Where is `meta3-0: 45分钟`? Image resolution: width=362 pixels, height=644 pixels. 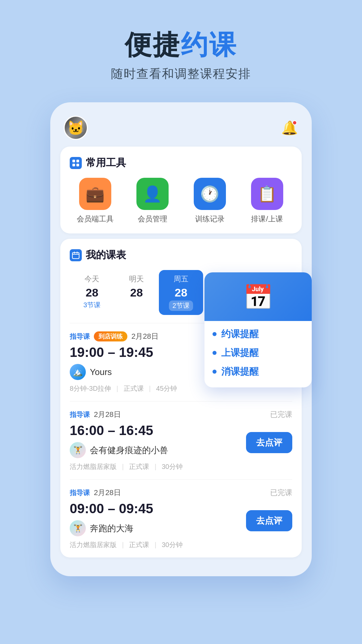 meta3-0: 45分钟 is located at coordinates (167, 388).